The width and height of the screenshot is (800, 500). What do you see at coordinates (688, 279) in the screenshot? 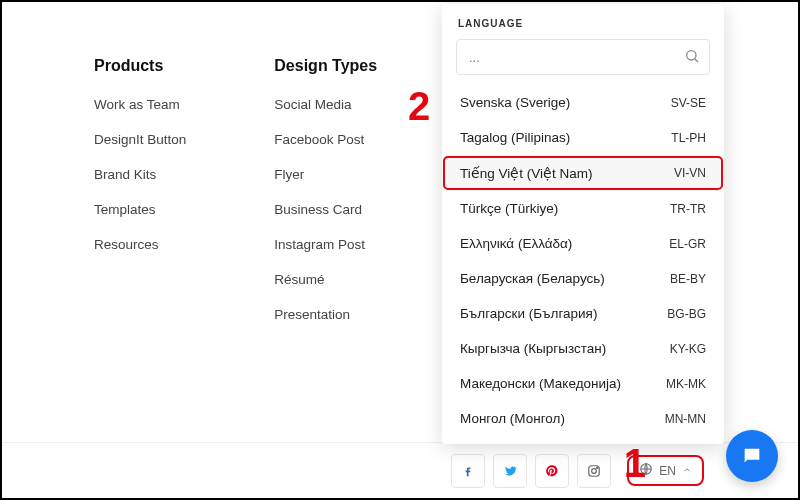
I see `language-code: BE-BY` at bounding box center [688, 279].